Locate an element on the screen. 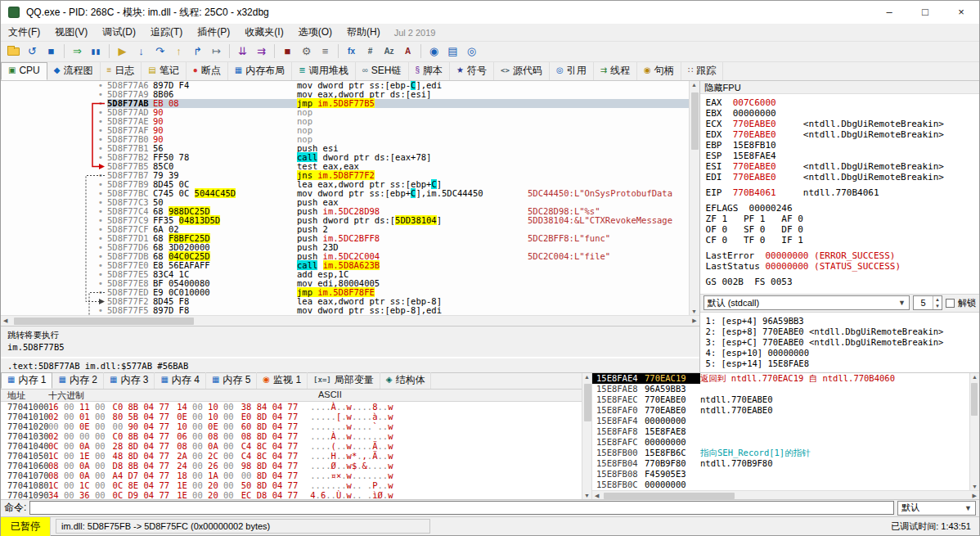 The image size is (980, 536). tab-memory-map: ▦内存布局 is located at coordinates (260, 71).